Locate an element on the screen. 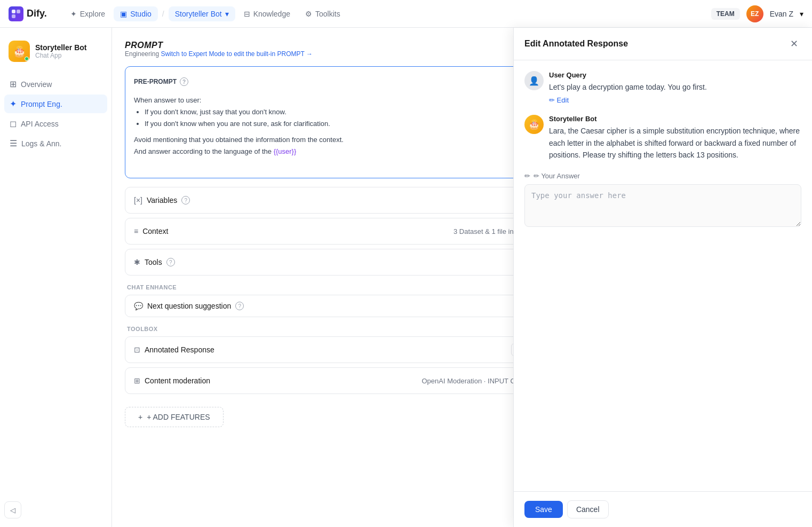 The image size is (812, 527). your-answer-label: ✏ ✏ Your Answer is located at coordinates (663, 176).